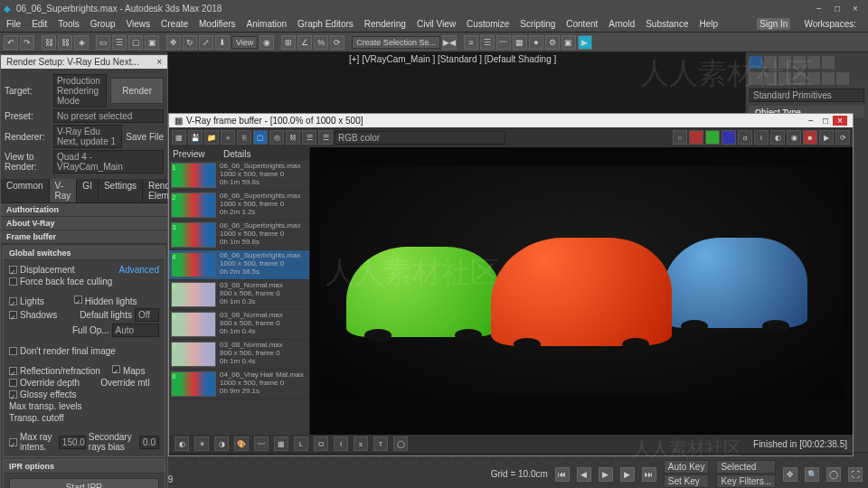  I want to click on vfb-srgb-icon: s, so click(361, 444).